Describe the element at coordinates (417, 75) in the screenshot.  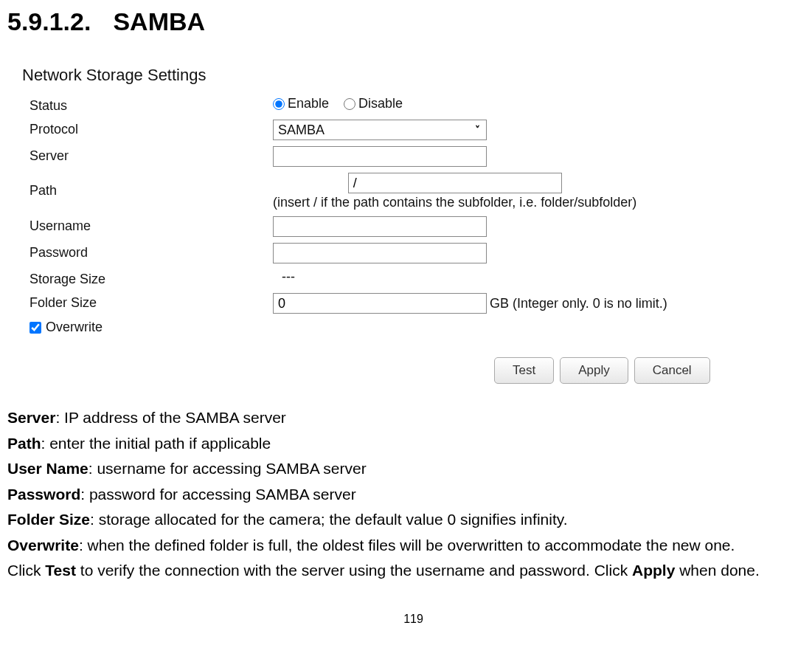
I see `panel-title: Network Storage Settings` at that location.